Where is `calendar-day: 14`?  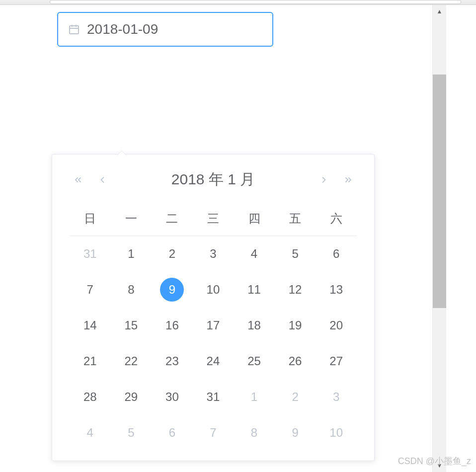
calendar-day: 14 is located at coordinates (90, 325).